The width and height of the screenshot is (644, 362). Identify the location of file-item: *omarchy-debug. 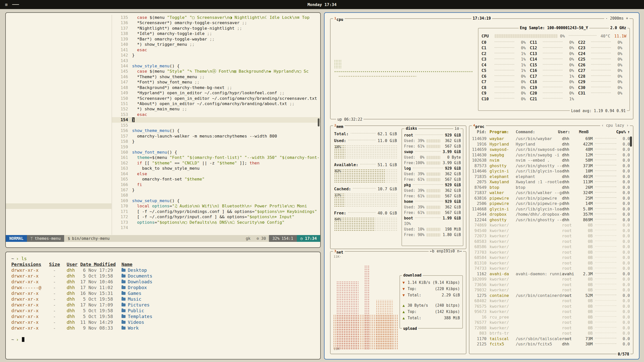
(59, 39).